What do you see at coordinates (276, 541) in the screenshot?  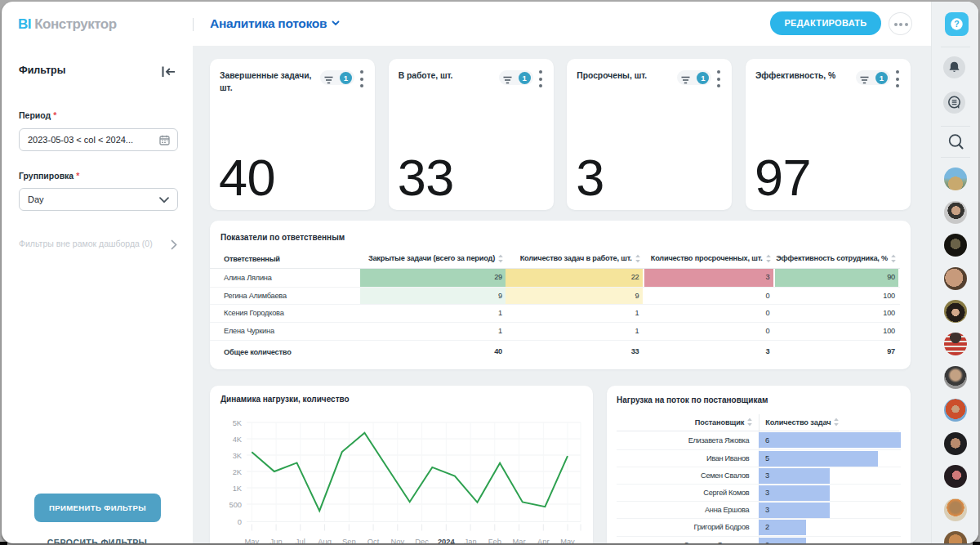 I see `svg-text: Jun` at bounding box center [276, 541].